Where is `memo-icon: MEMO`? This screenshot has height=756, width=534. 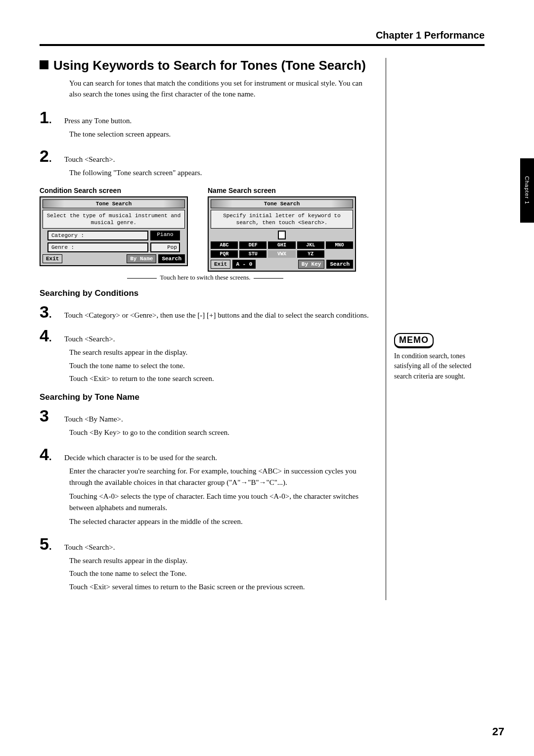
memo-icon: MEMO is located at coordinates (414, 340).